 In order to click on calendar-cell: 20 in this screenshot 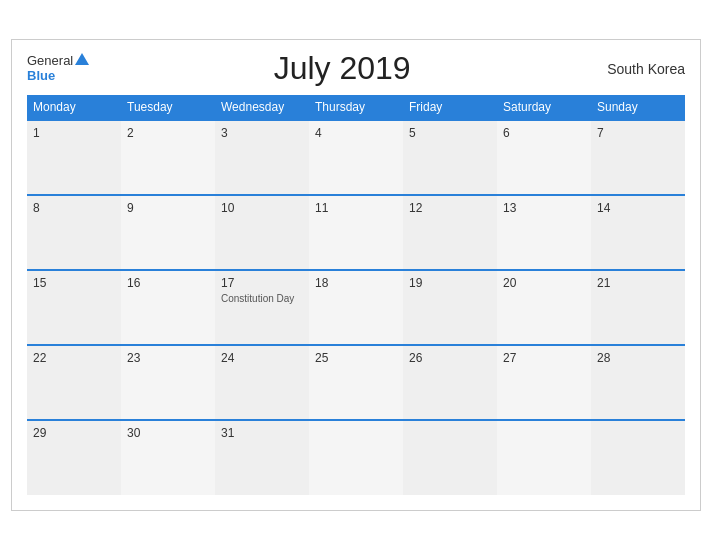, I will do `click(544, 308)`.